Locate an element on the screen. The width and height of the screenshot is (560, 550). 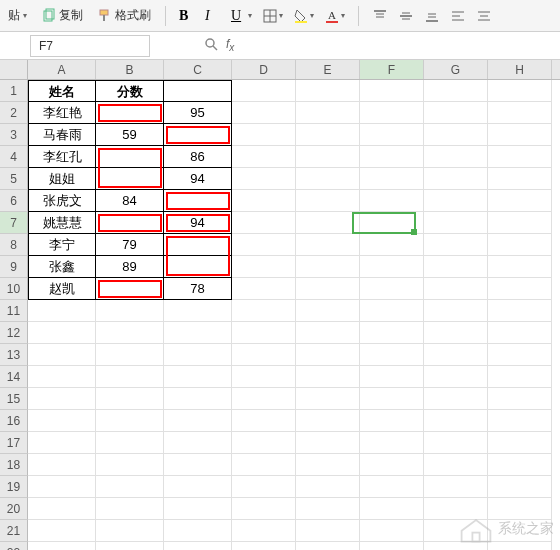
row-header: 15 is located at coordinates (14, 399).